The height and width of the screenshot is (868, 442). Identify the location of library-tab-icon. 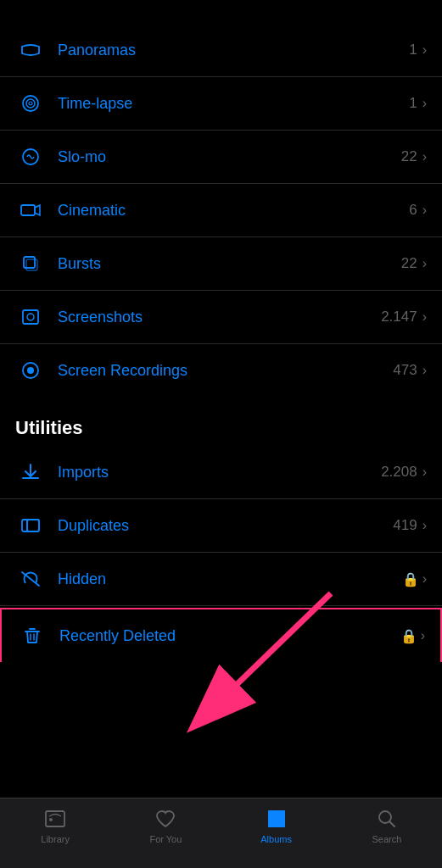
(55, 819).